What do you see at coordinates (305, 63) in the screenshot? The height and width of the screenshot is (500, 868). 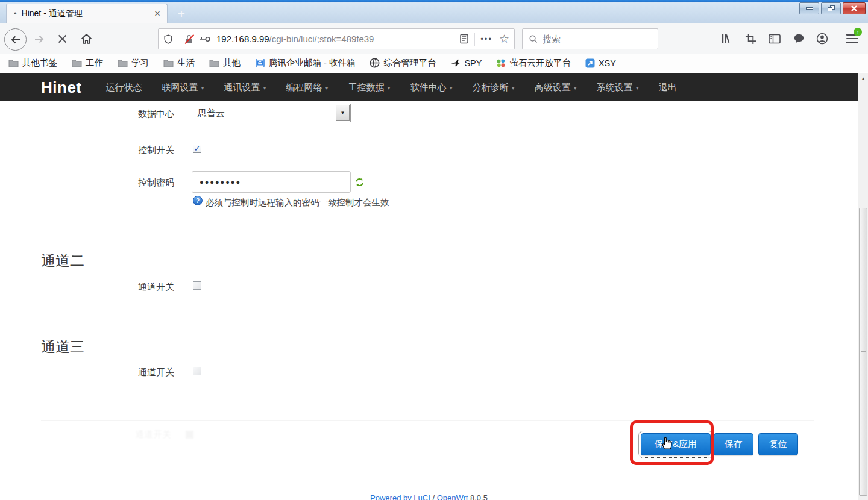 I see `bookmark-tencent-mail: 腾讯企业邮箱 - 收件箱` at bounding box center [305, 63].